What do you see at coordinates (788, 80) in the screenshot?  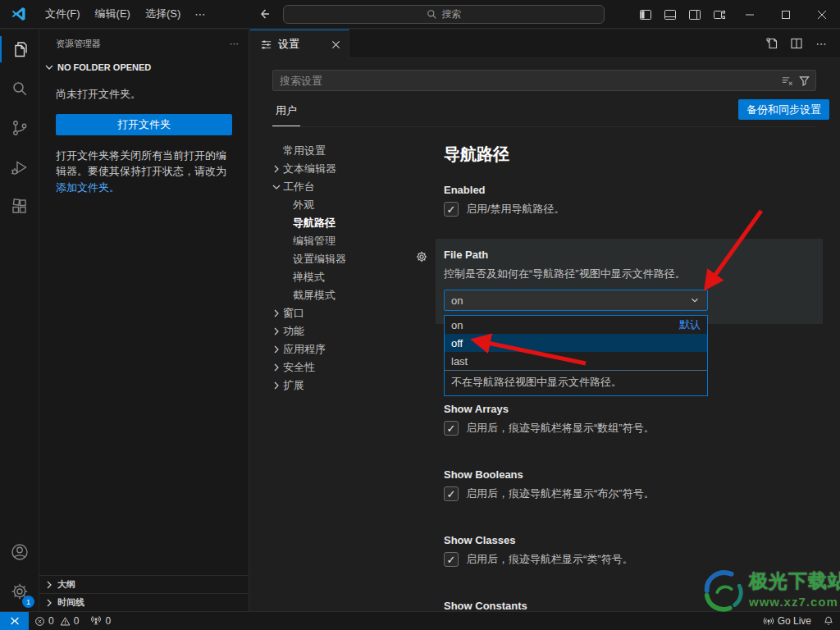 I see `clear-filter-icon` at bounding box center [788, 80].